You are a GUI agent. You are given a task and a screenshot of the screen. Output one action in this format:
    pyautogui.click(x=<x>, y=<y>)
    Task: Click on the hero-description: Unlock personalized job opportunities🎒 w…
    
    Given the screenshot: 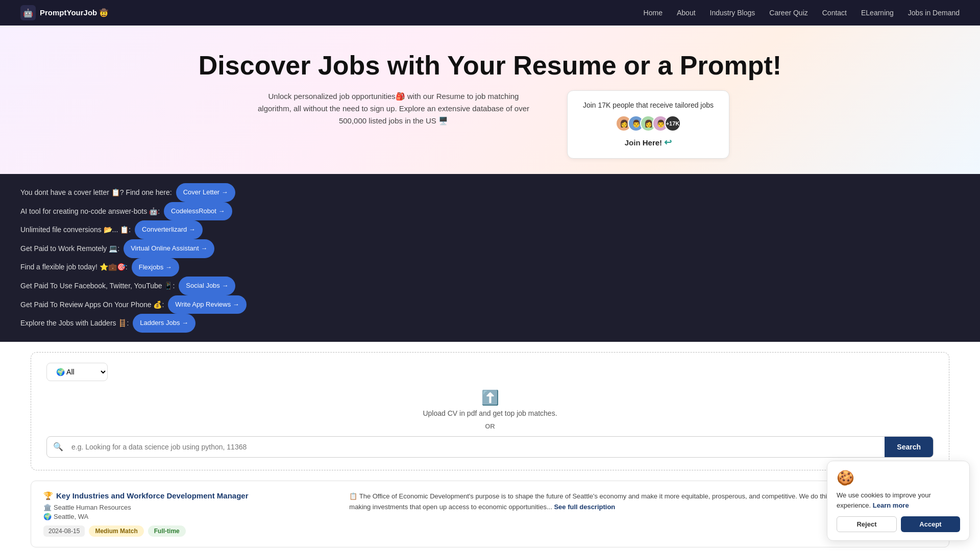 What is the action you would take?
    pyautogui.click(x=394, y=109)
    